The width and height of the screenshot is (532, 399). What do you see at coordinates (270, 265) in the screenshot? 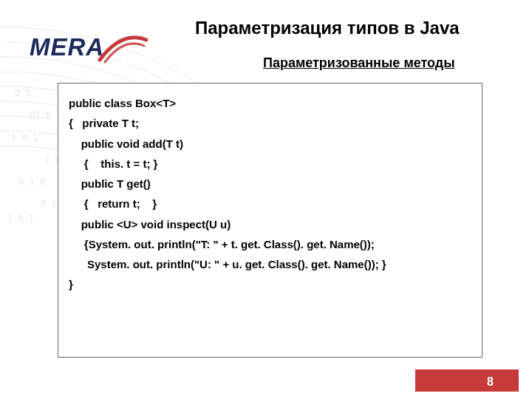
I see `code-line: System. out. println("U: " + u. get. Cla…` at bounding box center [270, 265].